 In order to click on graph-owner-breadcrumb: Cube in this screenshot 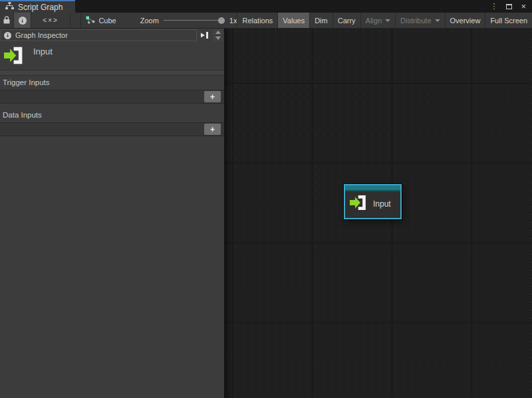, I will do `click(101, 20)`.